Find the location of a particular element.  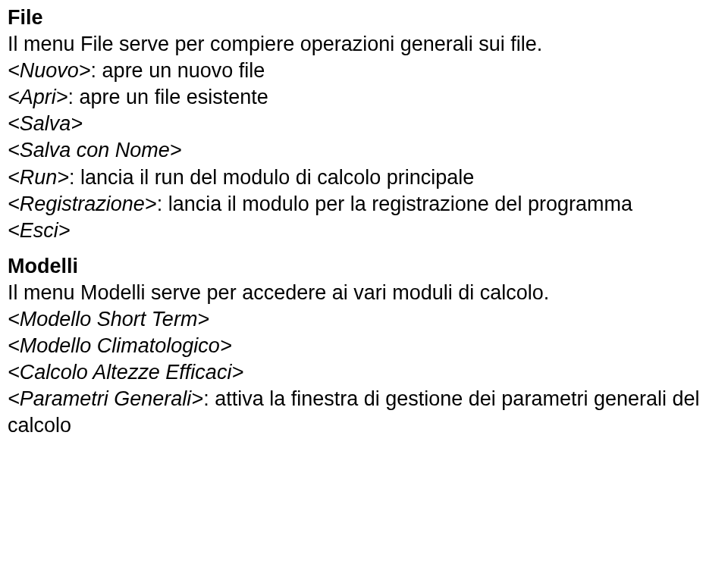

label-reg: <Registrazione> is located at coordinates (82, 204).